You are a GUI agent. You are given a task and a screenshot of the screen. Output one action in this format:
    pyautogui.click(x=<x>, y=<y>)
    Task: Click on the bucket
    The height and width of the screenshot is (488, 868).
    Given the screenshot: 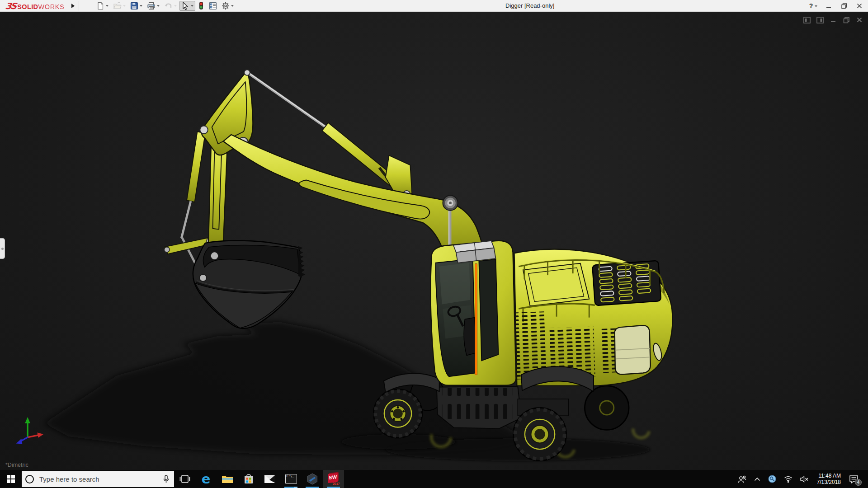 What is the action you would take?
    pyautogui.click(x=249, y=284)
    